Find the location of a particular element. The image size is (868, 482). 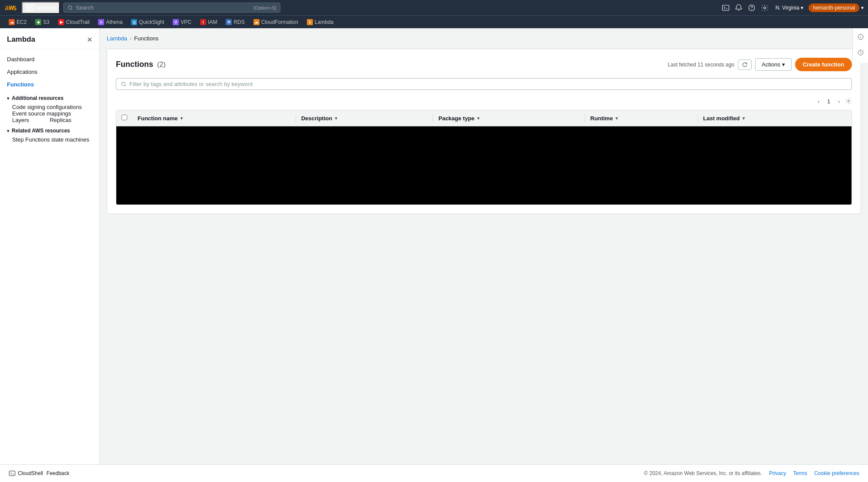

sidebar-close-button: ✕ is located at coordinates (89, 40).